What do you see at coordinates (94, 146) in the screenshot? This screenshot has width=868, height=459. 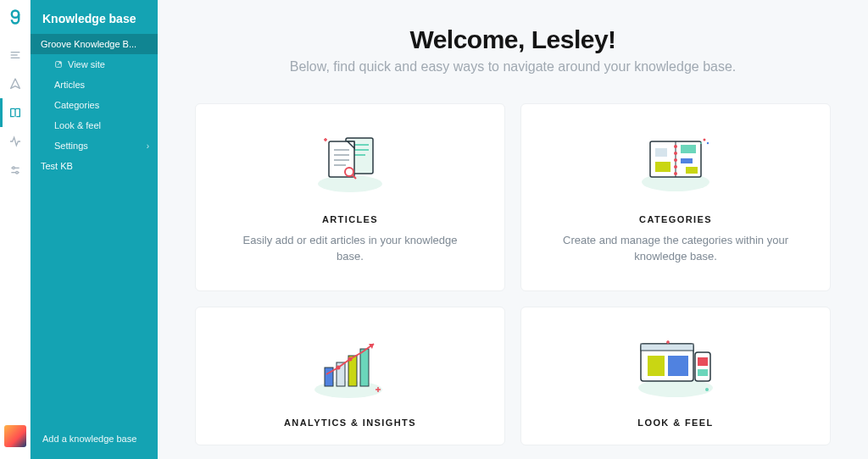 I see `sidebar-item-settings: Settings ›` at bounding box center [94, 146].